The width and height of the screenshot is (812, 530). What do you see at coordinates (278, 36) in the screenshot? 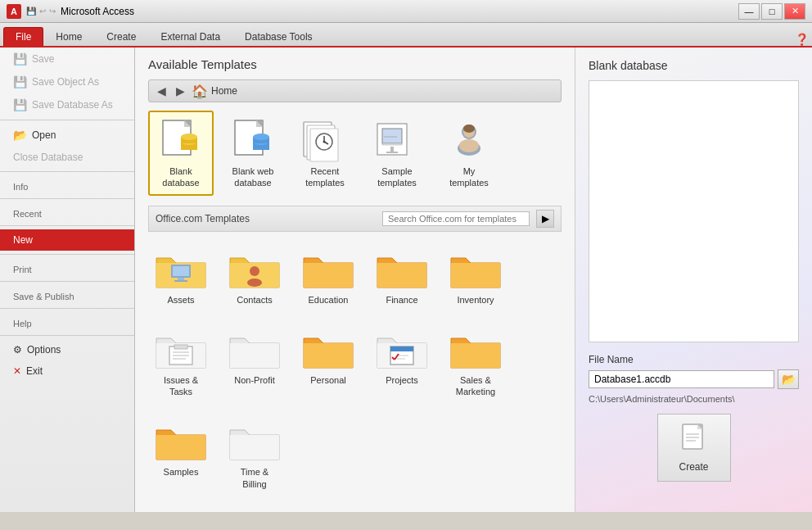
I see `tab-database-tools: Database Tools` at bounding box center [278, 36].